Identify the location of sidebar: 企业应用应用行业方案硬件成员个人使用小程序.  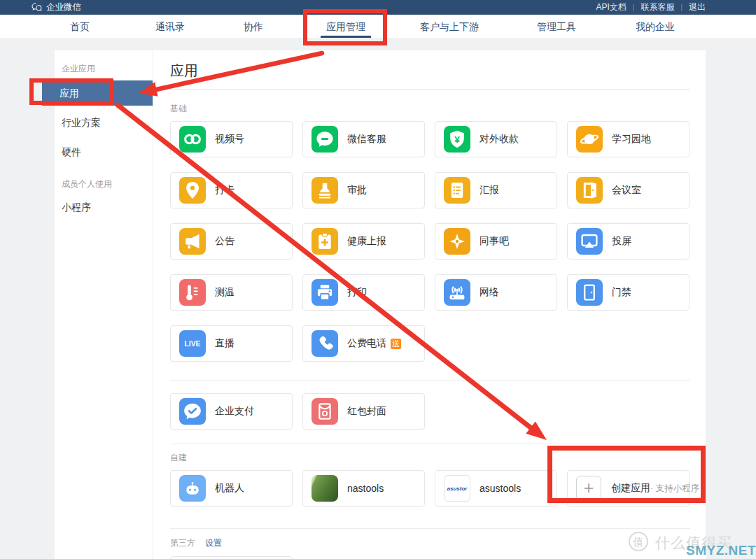
(104, 305).